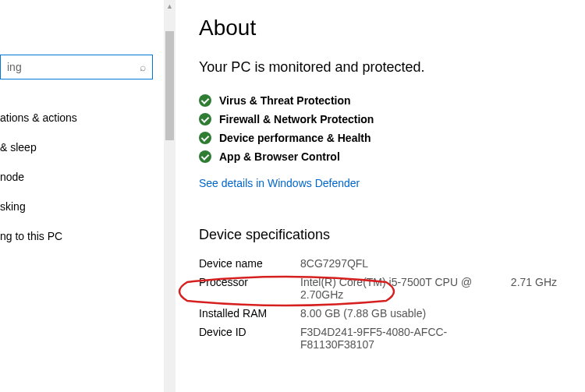 The height and width of the screenshot is (392, 585). What do you see at coordinates (384, 263) in the screenshot?
I see `spec-row-device-name: Device name 8CG7297QFL` at bounding box center [384, 263].